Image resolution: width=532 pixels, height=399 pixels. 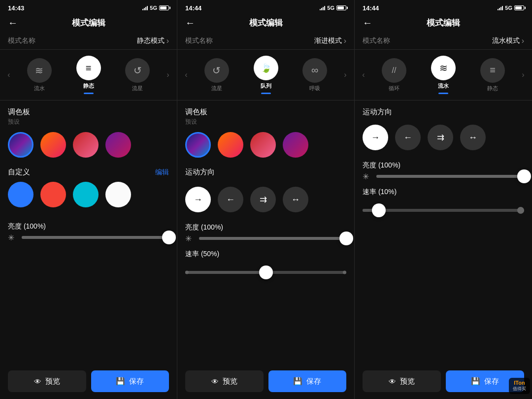 What do you see at coordinates (266, 23) in the screenshot?
I see `header-2: ← 模式编辑` at bounding box center [266, 23].